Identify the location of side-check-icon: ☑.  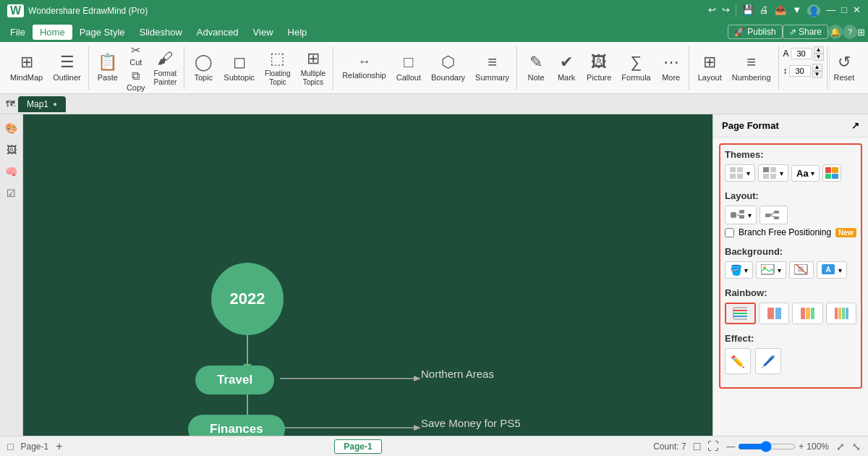
(12, 193).